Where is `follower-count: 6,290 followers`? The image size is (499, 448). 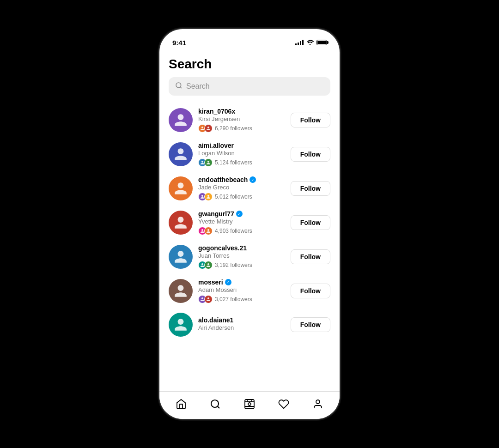 follower-count: 6,290 followers is located at coordinates (234, 128).